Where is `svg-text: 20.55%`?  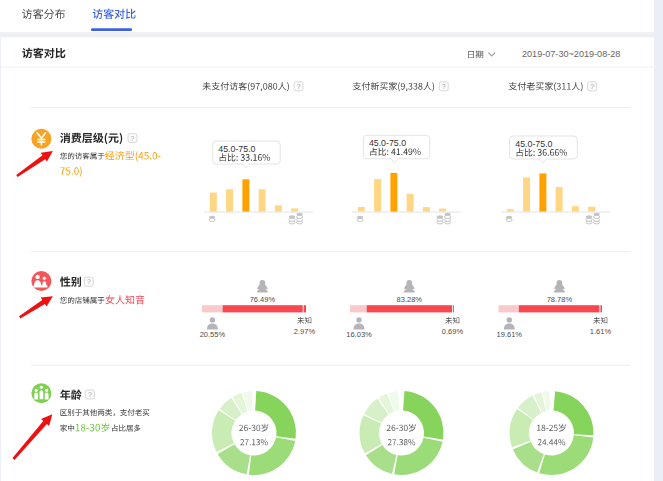
svg-text: 20.55% is located at coordinates (213, 334).